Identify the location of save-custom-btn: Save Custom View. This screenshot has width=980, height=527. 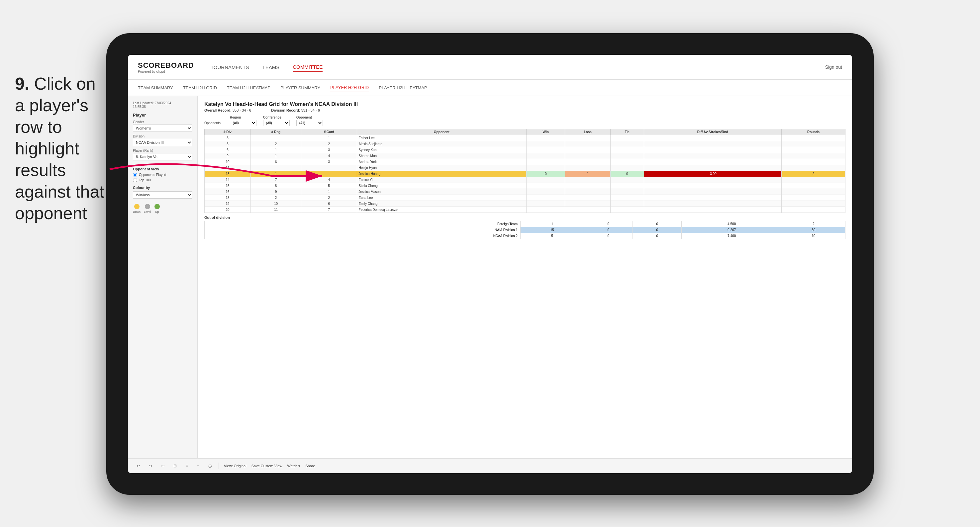
(267, 466).